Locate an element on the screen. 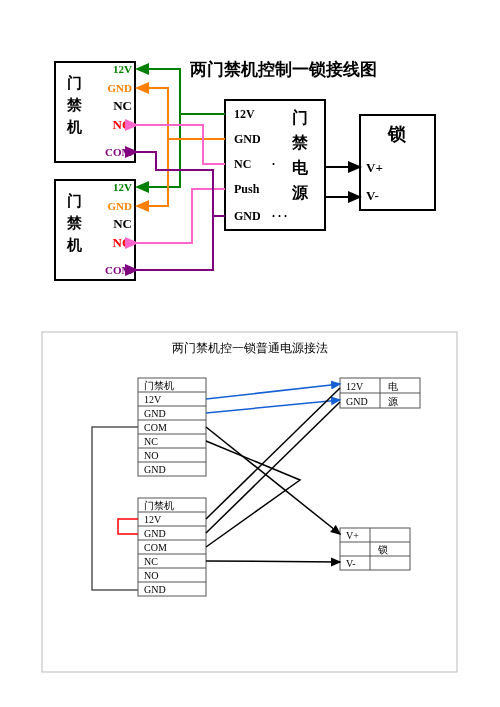 Image resolution: width=500 pixels, height=707 pixels. r2-pin-com: COM is located at coordinates (119, 270).